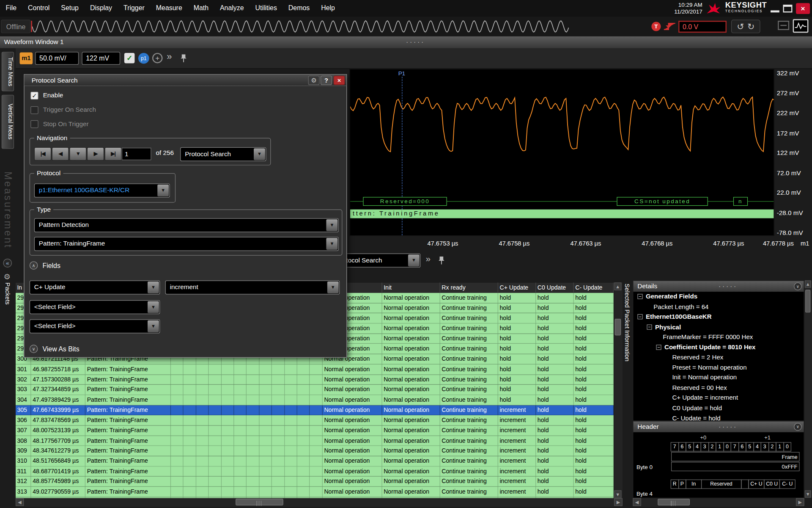 The image size is (812, 508). Describe the element at coordinates (328, 8) in the screenshot. I see `menu-help: Help` at that location.